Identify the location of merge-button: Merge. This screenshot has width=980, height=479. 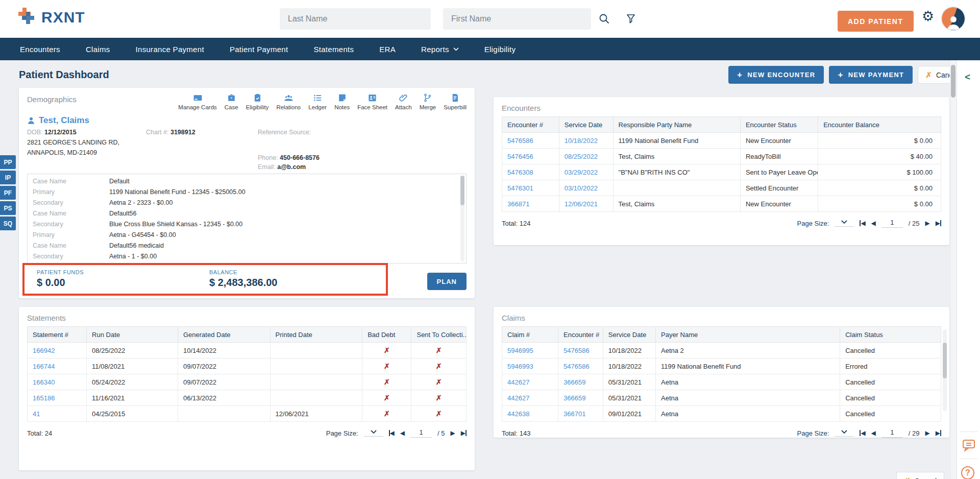
(428, 102).